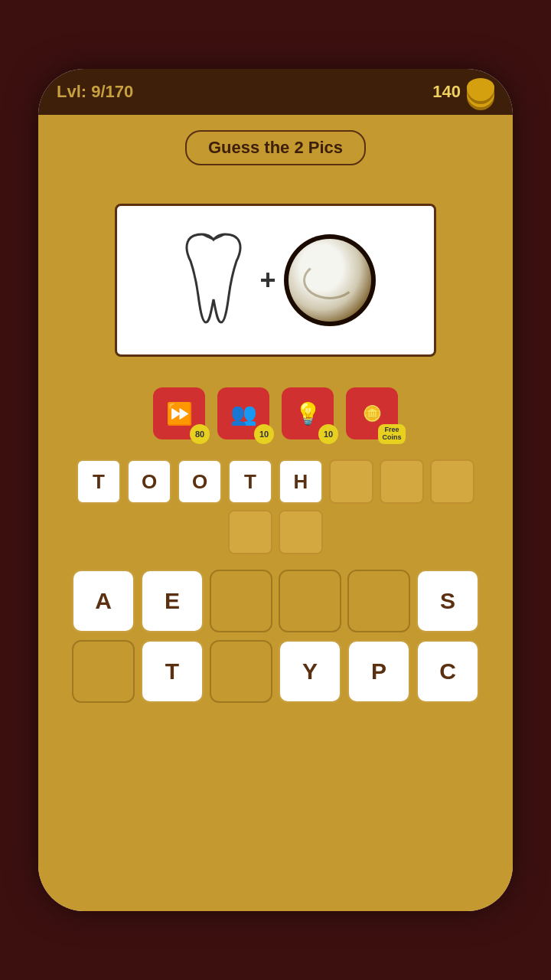  I want to click on key-Y: Y, so click(310, 671).